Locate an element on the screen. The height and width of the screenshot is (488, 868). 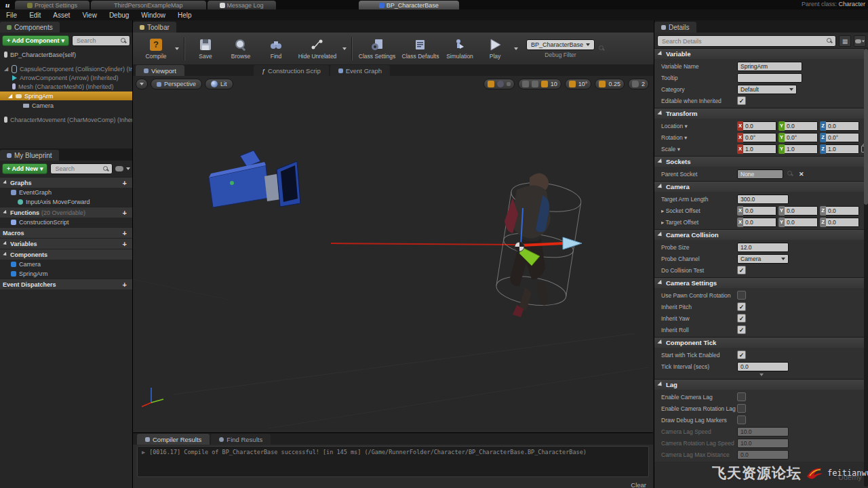
item-var-springarm: SpringArm is located at coordinates (66, 274).